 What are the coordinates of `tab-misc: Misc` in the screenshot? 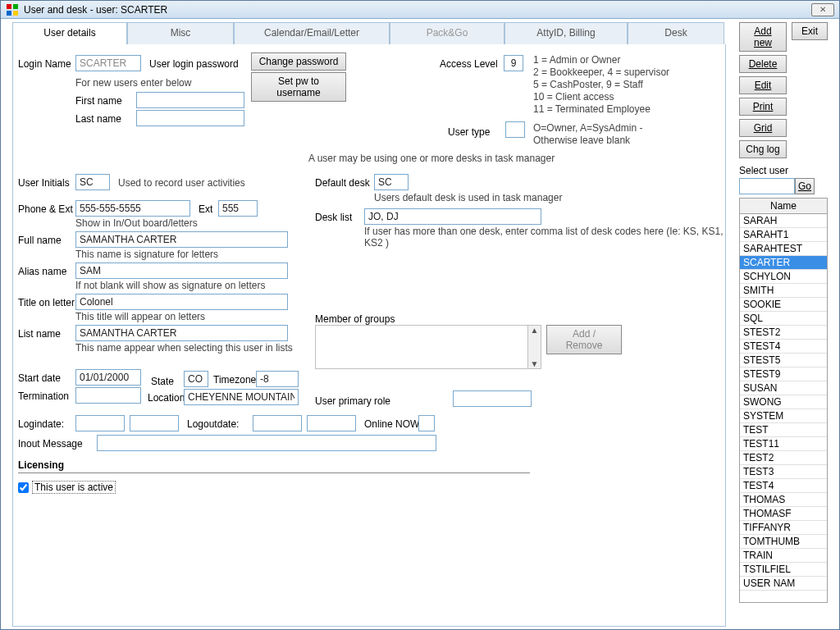 It's located at (180, 34).